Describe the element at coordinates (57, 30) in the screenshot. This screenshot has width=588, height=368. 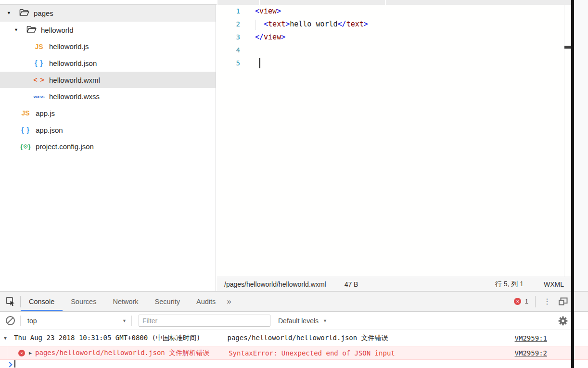
I see `folder-name: helloworld` at that location.